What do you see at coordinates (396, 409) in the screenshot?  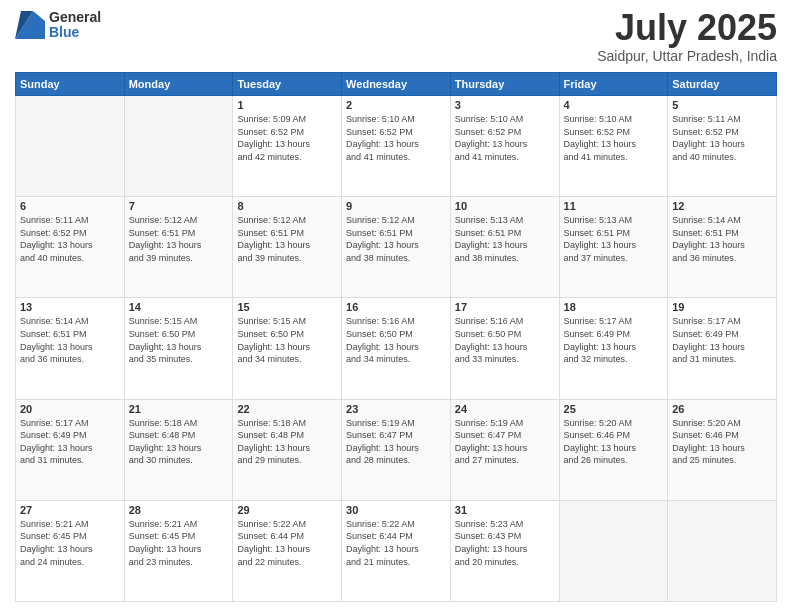 I see `day-number: 23` at bounding box center [396, 409].